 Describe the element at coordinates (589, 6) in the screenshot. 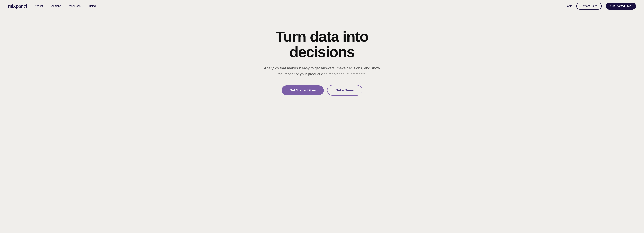

I see `contact-sales-button: Contact Sales` at that location.